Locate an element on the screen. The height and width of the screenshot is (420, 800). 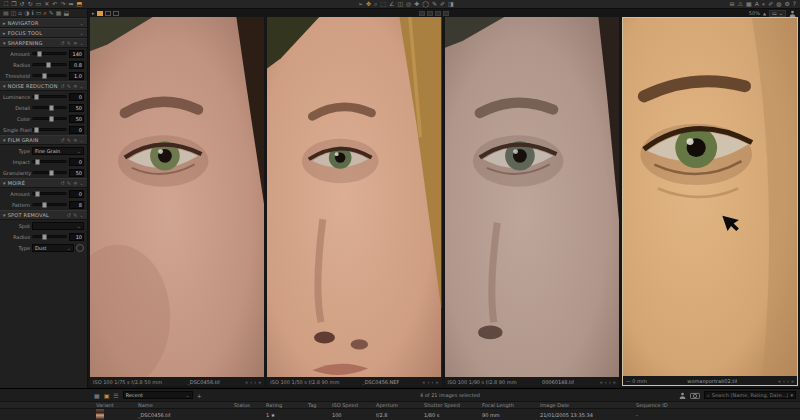
export-icon: ➥ is located at coordinates (70, 4).